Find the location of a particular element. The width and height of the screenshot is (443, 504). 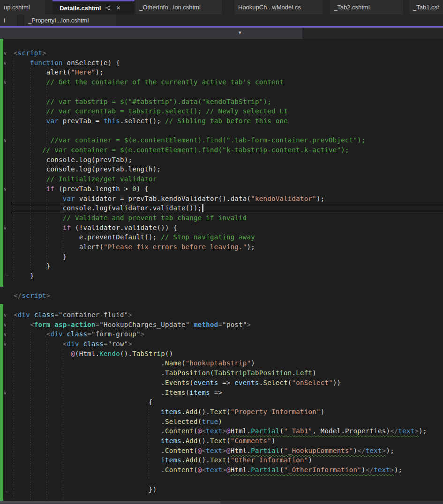

chevron-down-icon: ▾ is located at coordinates (240, 33).